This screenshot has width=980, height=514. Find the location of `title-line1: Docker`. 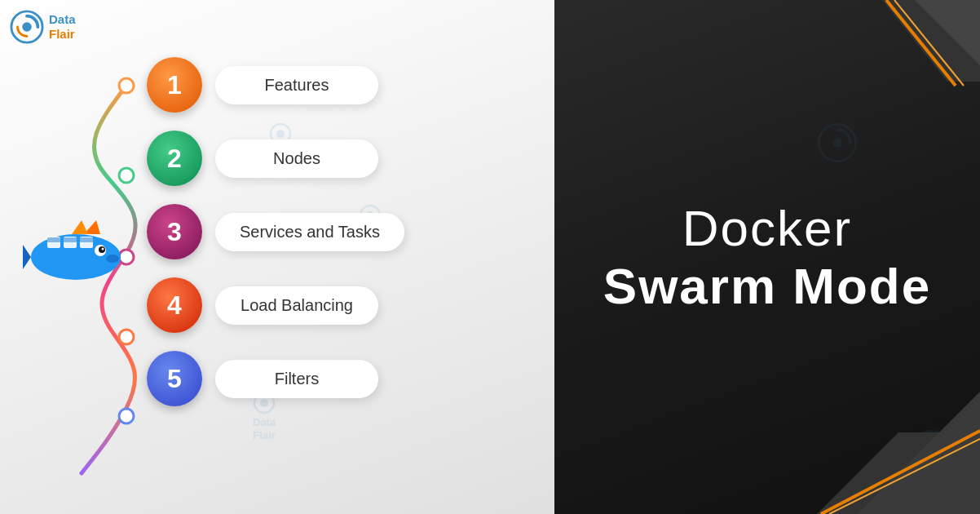

title-line1: Docker is located at coordinates (767, 228).